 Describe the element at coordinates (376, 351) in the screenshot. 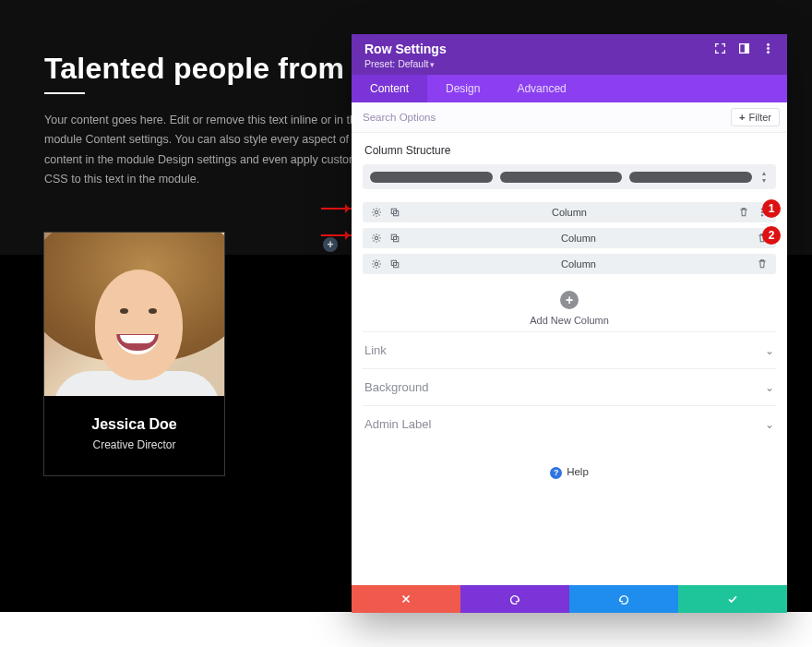

I see `accordion-label: Link` at that location.